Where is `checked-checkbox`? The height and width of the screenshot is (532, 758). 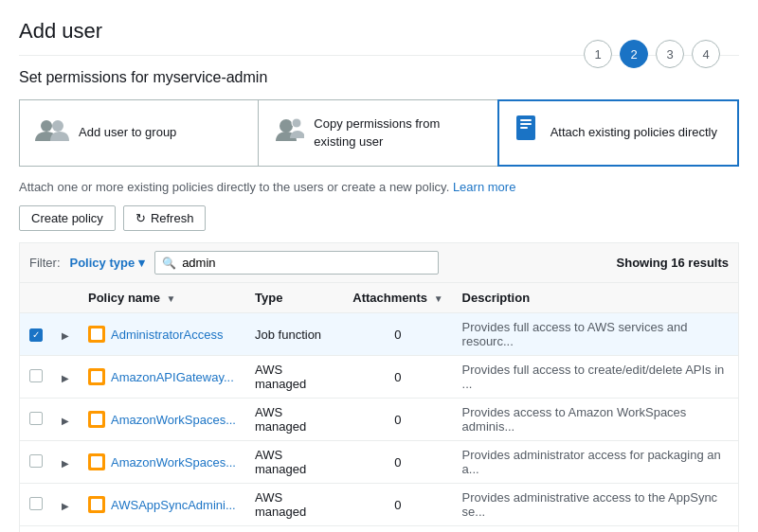
checked-checkbox is located at coordinates (36, 335).